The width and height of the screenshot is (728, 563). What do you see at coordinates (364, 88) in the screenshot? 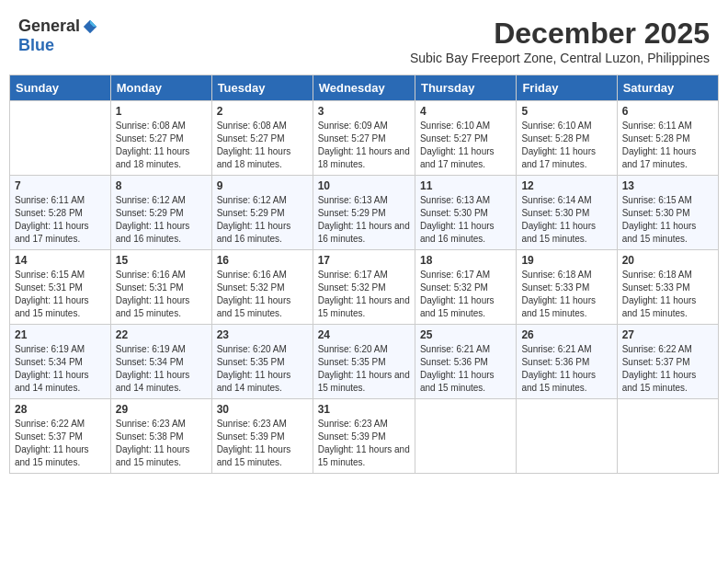
I see `header-wednesday: Wednesday` at bounding box center [364, 88].